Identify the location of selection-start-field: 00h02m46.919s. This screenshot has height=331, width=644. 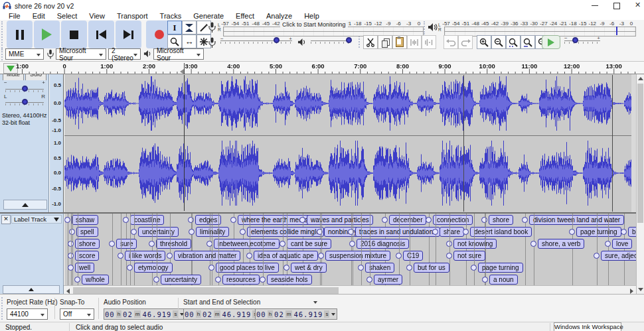
(224, 314).